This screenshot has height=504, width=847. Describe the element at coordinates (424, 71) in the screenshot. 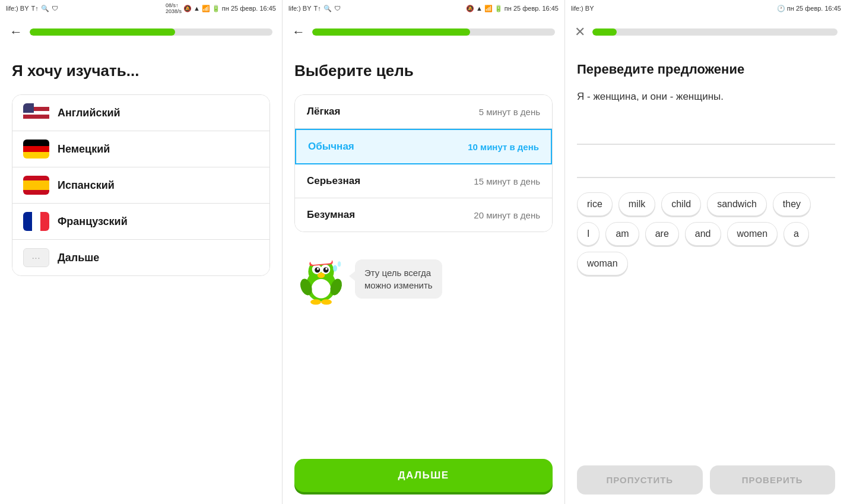

I see `panel2-title: Выберите цель` at that location.